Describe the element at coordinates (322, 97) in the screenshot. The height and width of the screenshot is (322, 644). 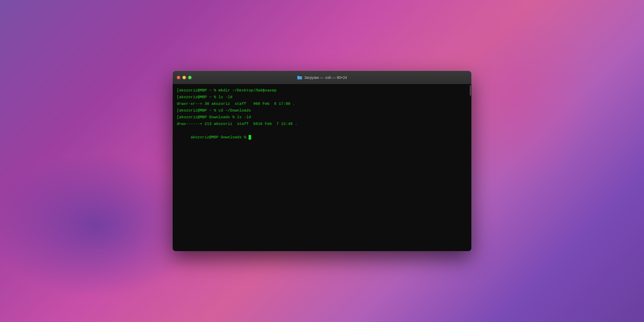
I see `terminal-line-2: [akozoriz@MBP ~ % ls -ld` at that location.